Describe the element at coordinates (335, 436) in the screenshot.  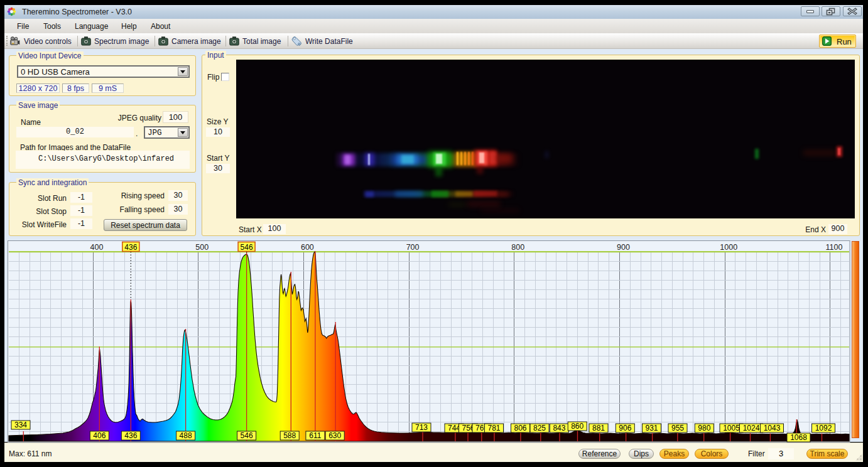
I see `svg-text: 630` at that location.